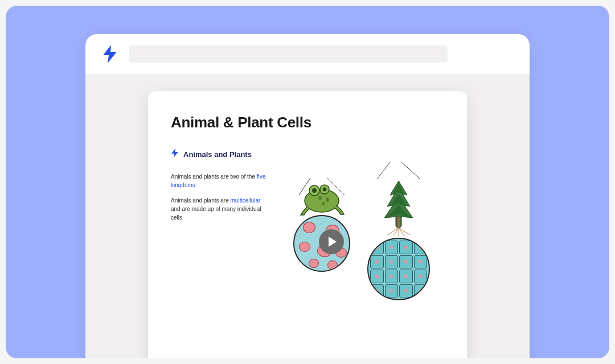 The width and height of the screenshot is (615, 364). I want to click on text: Animals and plants are two of the, so click(214, 176).